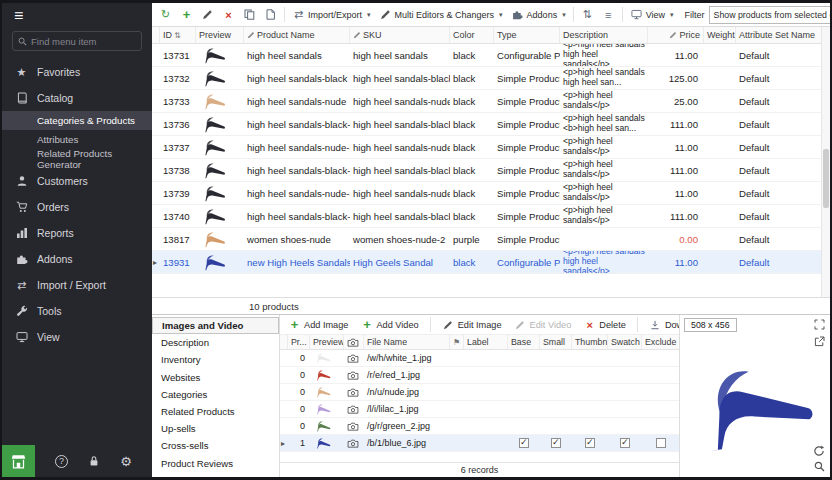 This screenshot has height=480, width=832. I want to click on product-row: 13738 high heel sandals-black-37 high he…, so click(486, 170).